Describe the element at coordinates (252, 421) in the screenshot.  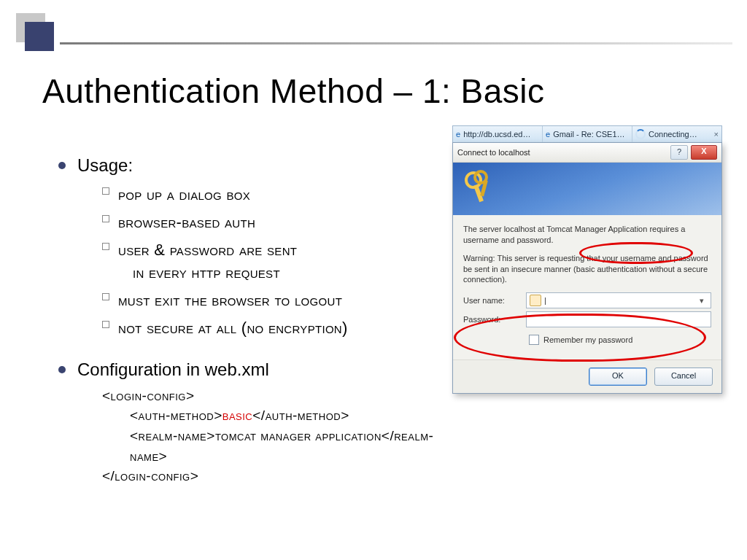
I see `config-heading: Configuration in web.xml <login-config> …` at that location.